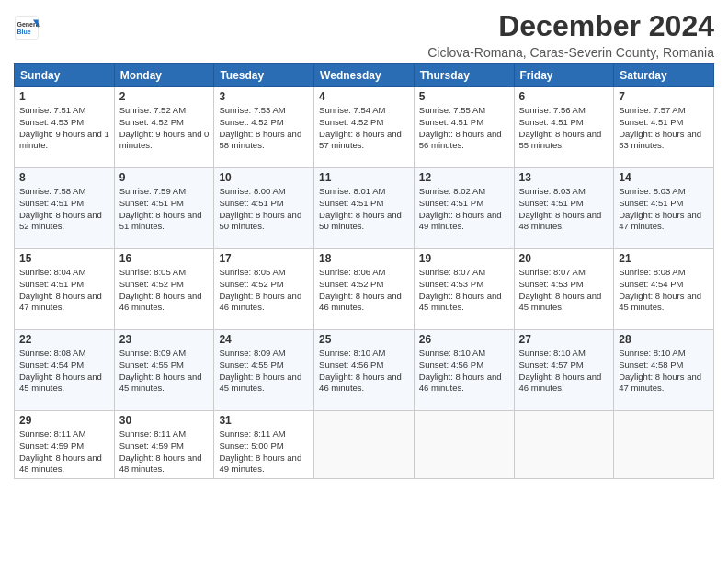  Describe the element at coordinates (165, 339) in the screenshot. I see `day-number: 23` at that location.